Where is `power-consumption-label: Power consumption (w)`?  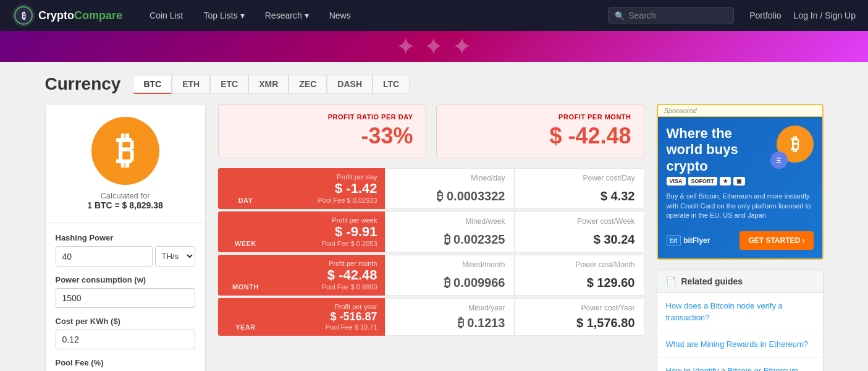
power-consumption-label: Power consumption (w) is located at coordinates (125, 279).